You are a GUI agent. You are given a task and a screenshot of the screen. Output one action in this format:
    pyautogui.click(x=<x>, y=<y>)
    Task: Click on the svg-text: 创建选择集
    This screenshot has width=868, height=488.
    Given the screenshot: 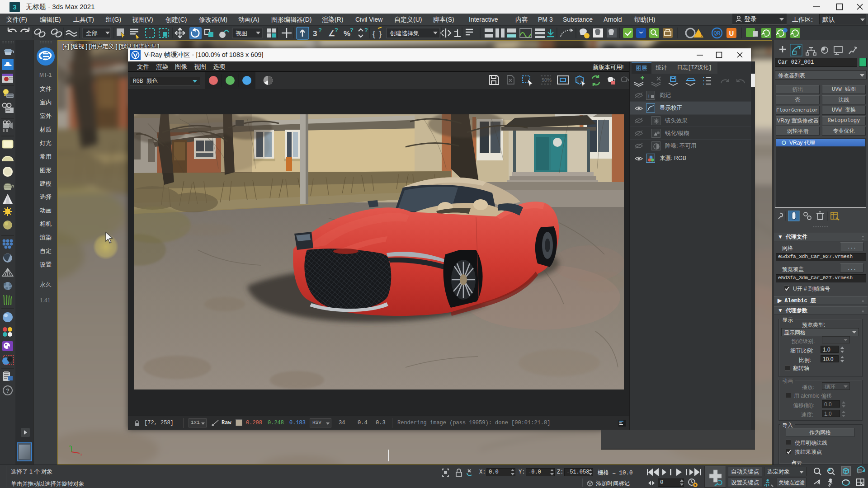 What is the action you would take?
    pyautogui.click(x=404, y=33)
    